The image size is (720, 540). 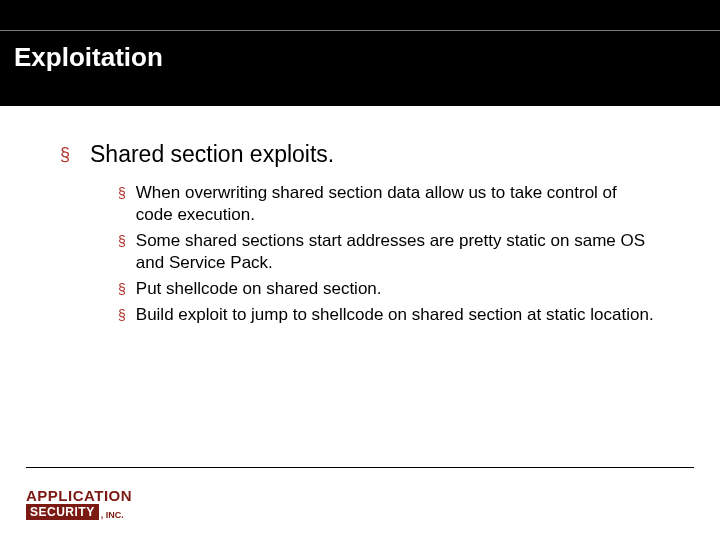 I want to click on title-divider, so click(x=360, y=30).